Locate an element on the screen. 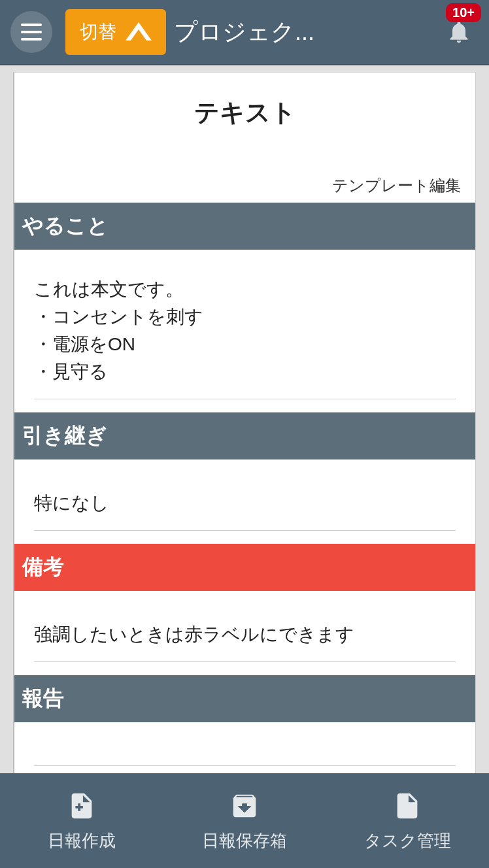 This screenshot has height=868, width=489. section-header-todo: やること is located at coordinates (244, 226).